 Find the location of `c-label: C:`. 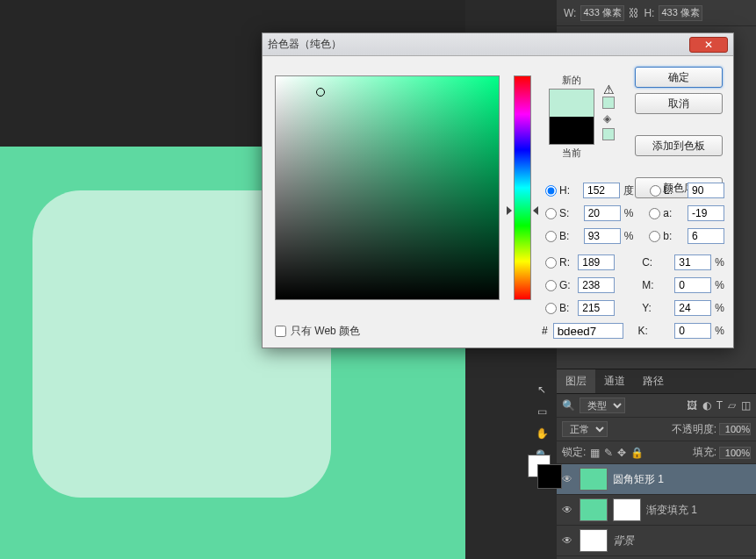

c-label: C: is located at coordinates (647, 262).